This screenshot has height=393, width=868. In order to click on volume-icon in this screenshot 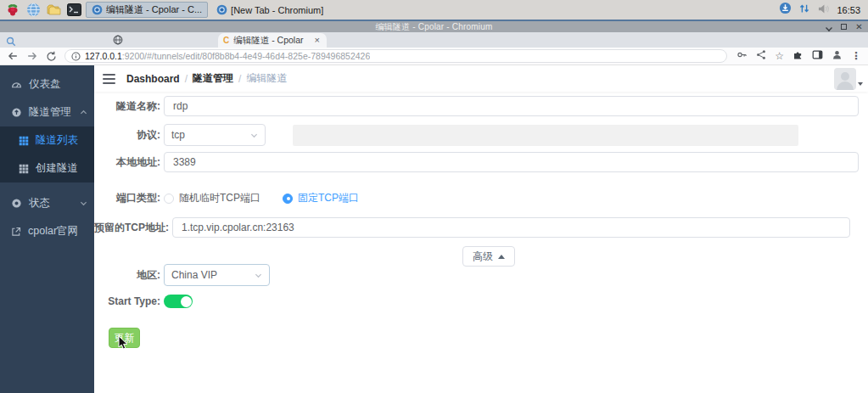, I will do `click(823, 10)`.